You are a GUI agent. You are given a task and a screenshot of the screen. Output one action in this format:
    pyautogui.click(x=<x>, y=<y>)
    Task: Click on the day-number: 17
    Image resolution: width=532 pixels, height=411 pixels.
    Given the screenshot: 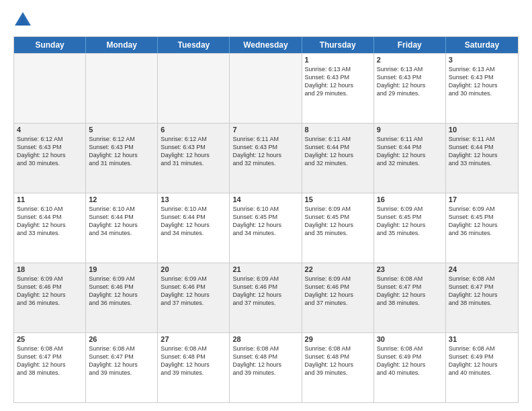 What is the action you would take?
    pyautogui.click(x=482, y=199)
    